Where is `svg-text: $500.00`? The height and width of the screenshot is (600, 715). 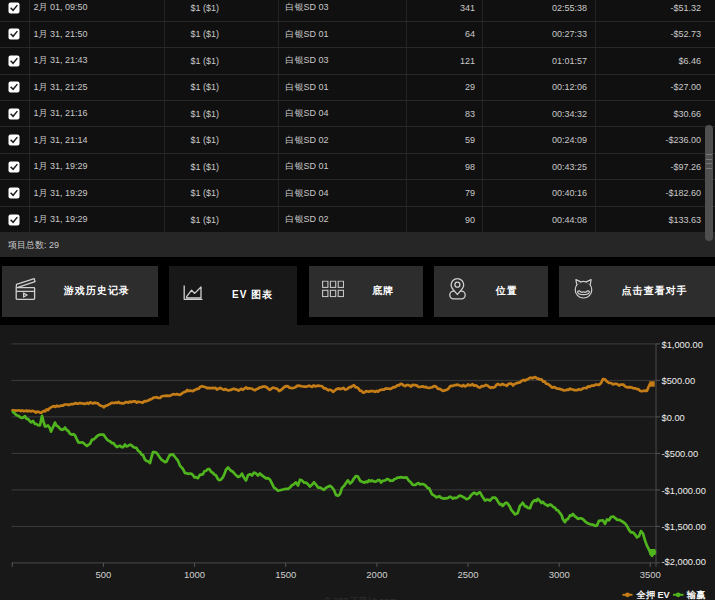
svg-text: $500.00 is located at coordinates (679, 381).